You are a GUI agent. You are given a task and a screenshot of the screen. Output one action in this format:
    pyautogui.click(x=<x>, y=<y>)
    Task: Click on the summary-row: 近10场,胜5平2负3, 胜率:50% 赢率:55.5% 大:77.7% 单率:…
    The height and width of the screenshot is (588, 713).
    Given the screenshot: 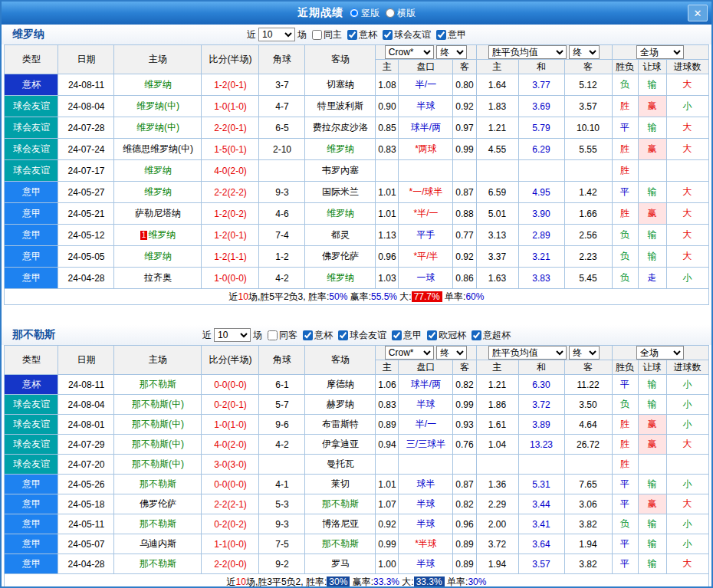 What is the action you would take?
    pyautogui.click(x=356, y=297)
    